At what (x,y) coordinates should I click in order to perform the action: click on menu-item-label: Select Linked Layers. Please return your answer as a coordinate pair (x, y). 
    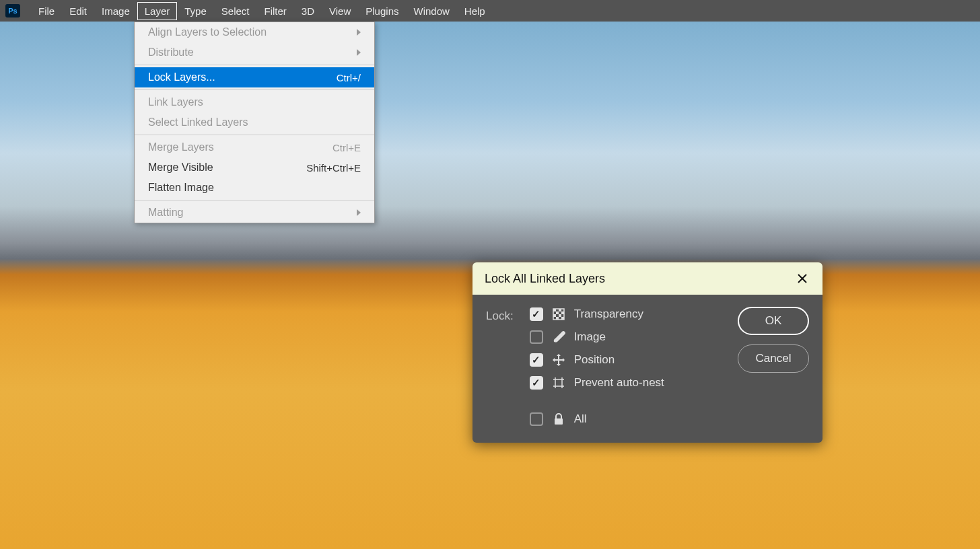
    Looking at the image, I should click on (198, 122).